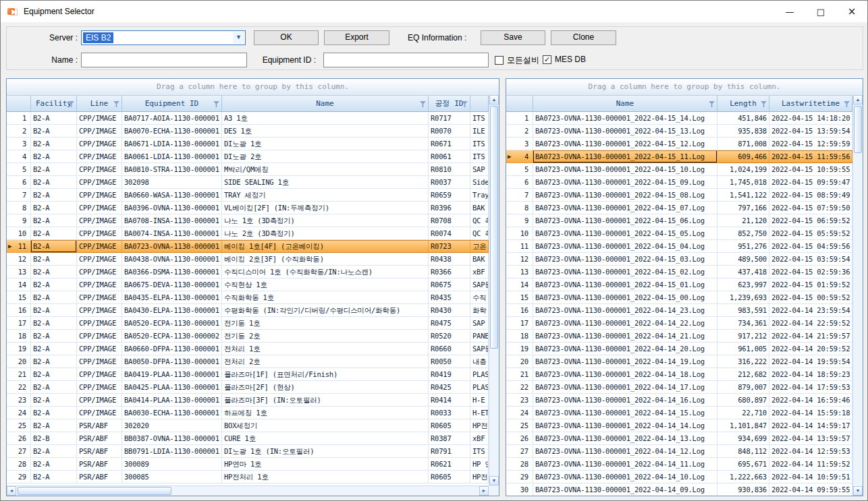 This screenshot has width=868, height=501. What do you see at coordinates (520, 490) in the screenshot?
I see `row-number-cell: 30` at bounding box center [520, 490].